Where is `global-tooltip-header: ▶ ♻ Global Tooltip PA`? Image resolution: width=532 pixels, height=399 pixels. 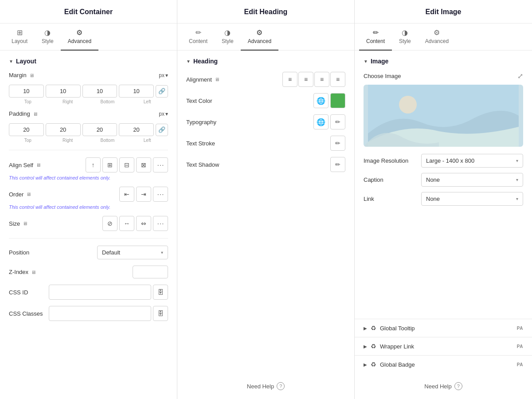
global-tooltip-header: ▶ ♻ Global Tooltip PA is located at coordinates (443, 328).